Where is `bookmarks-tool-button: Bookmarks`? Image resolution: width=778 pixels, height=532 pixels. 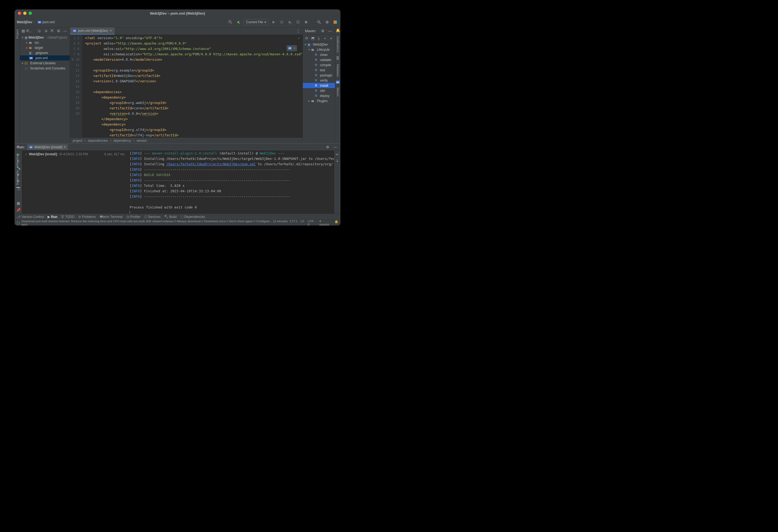
bookmarks-tool-button: Bookmarks is located at coordinates (17, 177).